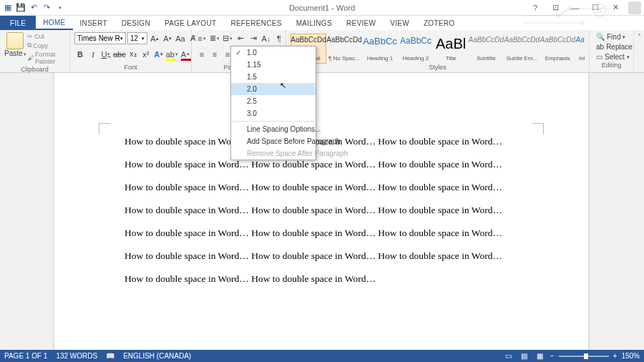 The width and height of the screenshot is (644, 362). Describe the element at coordinates (438, 48) in the screenshot. I see `styles-gallery: AaBbCcDd¶ NormalAaBbCcDd¶ No Spac...AaBb…` at that location.